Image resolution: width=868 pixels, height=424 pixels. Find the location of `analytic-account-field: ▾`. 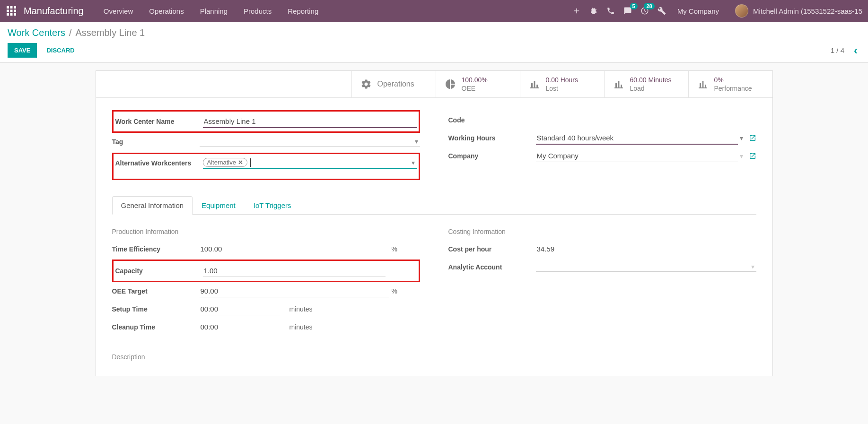

analytic-account-field: ▾ is located at coordinates (646, 268).